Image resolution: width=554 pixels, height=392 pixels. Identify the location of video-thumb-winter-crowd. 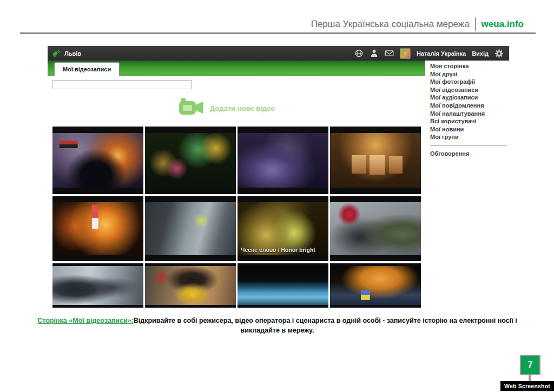
(98, 285).